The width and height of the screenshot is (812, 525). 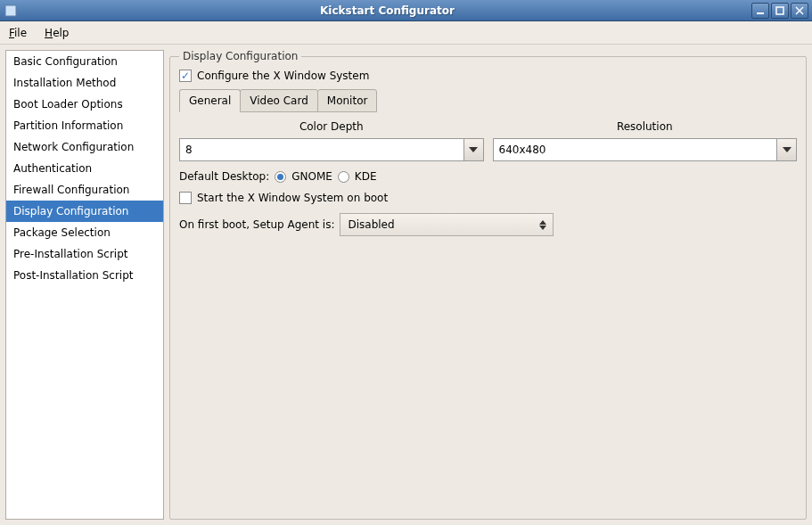 What do you see at coordinates (283, 76) in the screenshot?
I see `configure-x-label: Configure the X Window System` at bounding box center [283, 76].